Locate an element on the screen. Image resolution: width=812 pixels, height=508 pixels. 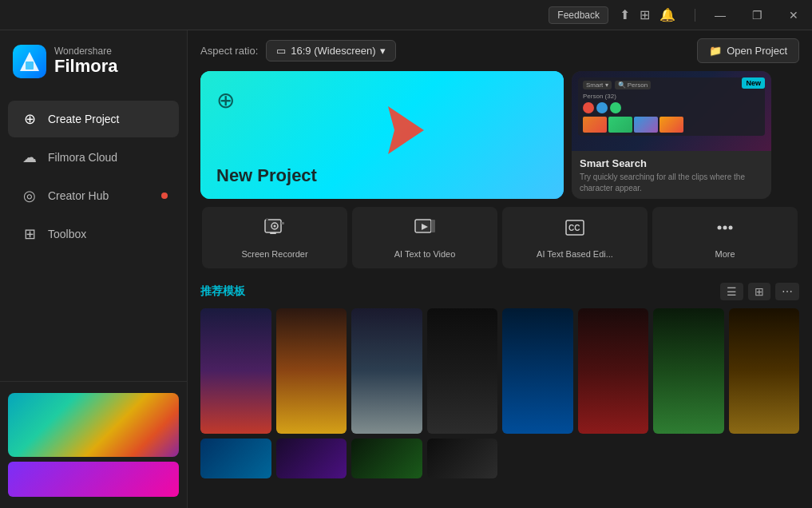
sidebar-item-toolbox: ⊞ Toolbox is located at coordinates (93, 234).